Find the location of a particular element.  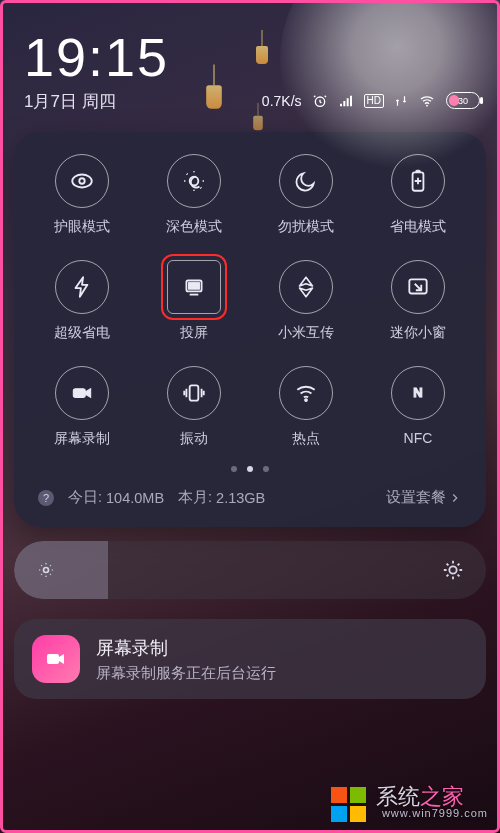

notification-body: 屏幕录制服务正在后台运行 is located at coordinates (186, 674).